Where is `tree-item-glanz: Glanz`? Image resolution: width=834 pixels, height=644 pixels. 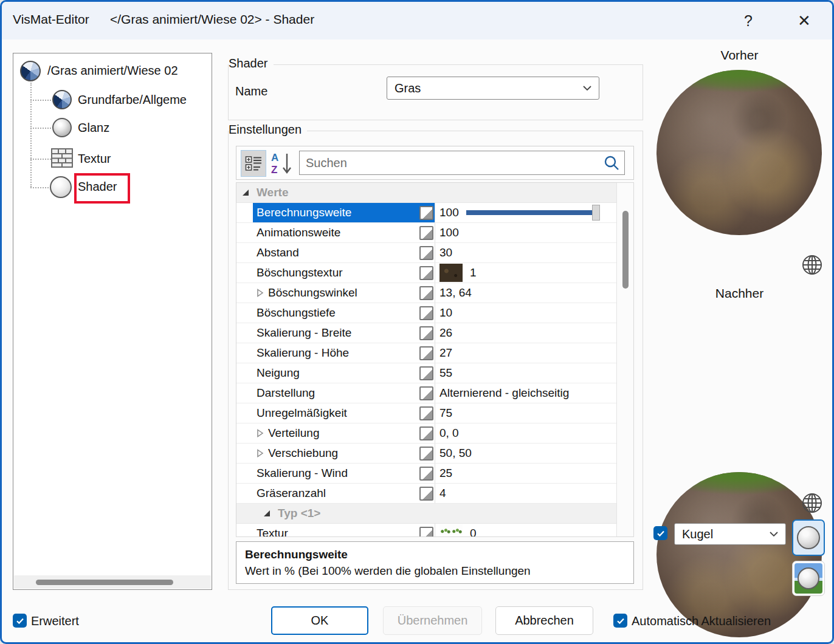 tree-item-glanz: Glanz is located at coordinates (94, 128).